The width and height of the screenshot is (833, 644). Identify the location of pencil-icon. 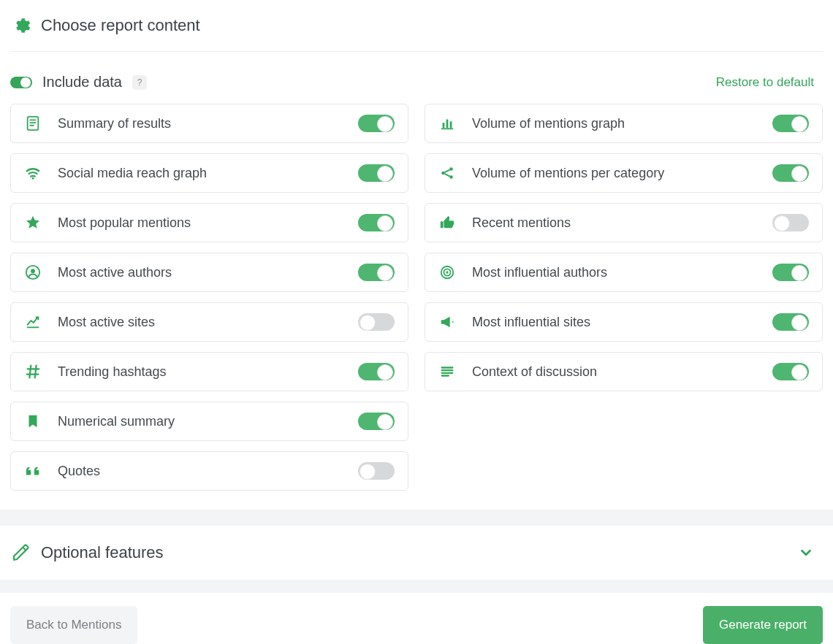
(21, 553).